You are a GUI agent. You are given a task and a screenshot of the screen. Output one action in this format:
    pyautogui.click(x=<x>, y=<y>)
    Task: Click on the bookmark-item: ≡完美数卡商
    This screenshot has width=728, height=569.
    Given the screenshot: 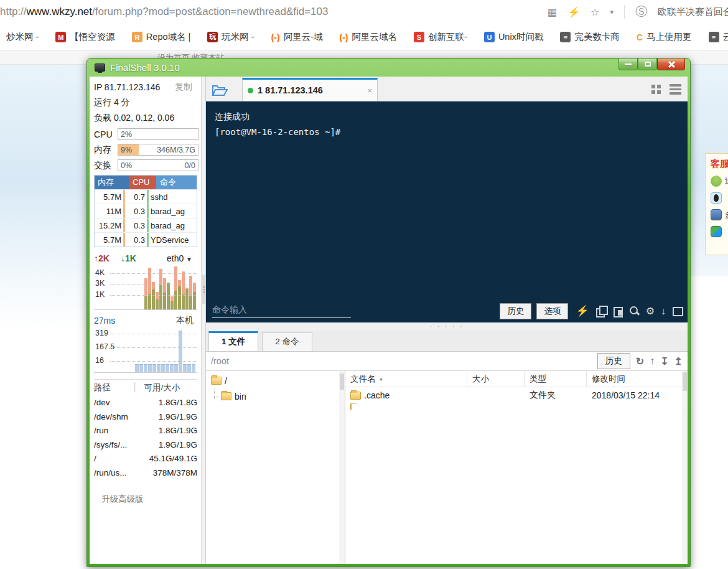 What is the action you would take?
    pyautogui.click(x=590, y=37)
    